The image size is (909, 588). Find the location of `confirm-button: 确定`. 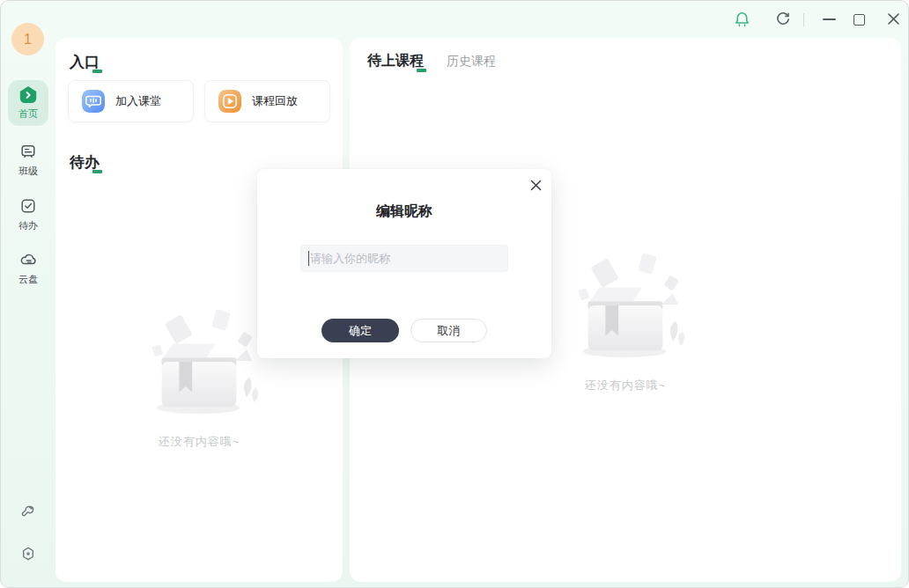

confirm-button: 确定 is located at coordinates (360, 331).